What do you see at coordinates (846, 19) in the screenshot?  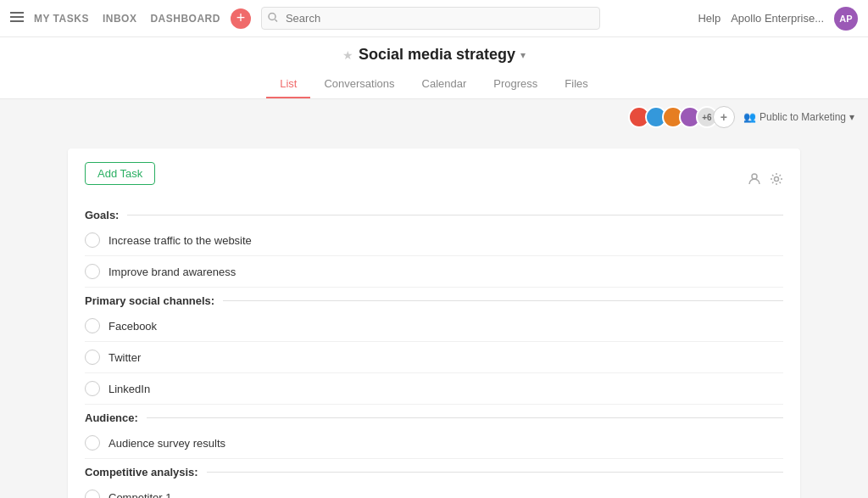 I see `user-avatar: AP` at bounding box center [846, 19].